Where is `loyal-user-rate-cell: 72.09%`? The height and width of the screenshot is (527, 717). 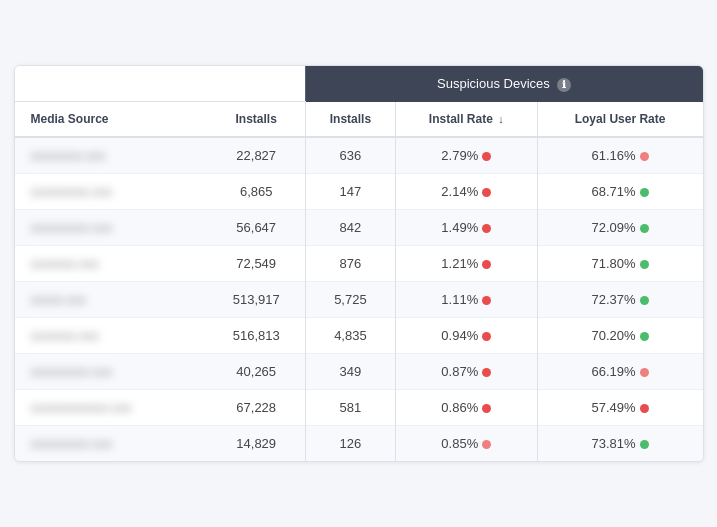 loyal-user-rate-cell: 72.09% is located at coordinates (620, 228).